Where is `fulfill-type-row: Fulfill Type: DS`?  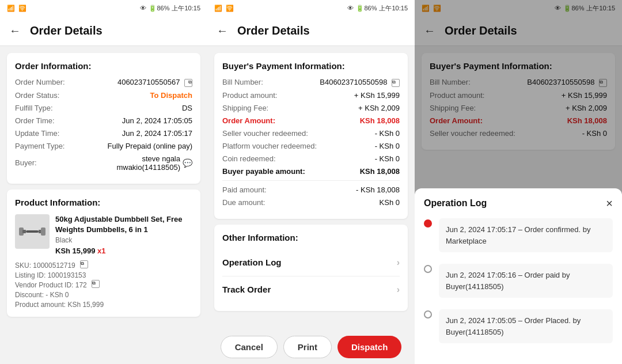 fulfill-type-row: Fulfill Type: DS is located at coordinates (104, 108).